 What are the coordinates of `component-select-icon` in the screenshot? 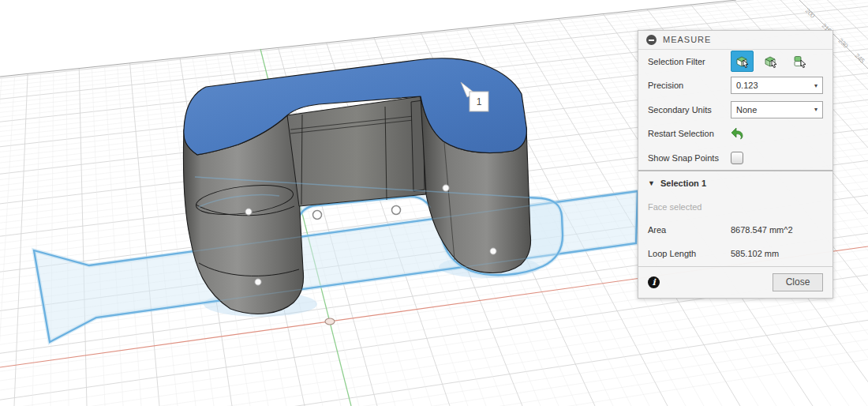 It's located at (799, 62).